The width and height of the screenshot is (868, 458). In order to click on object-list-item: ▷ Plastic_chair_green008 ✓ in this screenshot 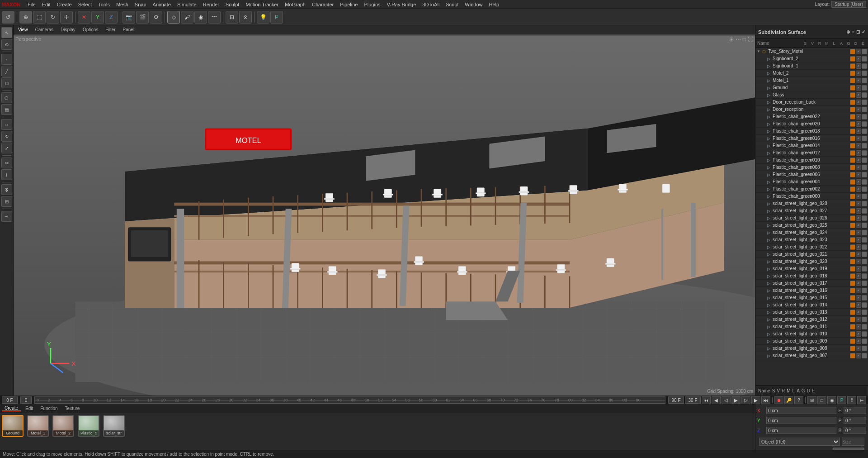, I will do `click(812, 167)`.